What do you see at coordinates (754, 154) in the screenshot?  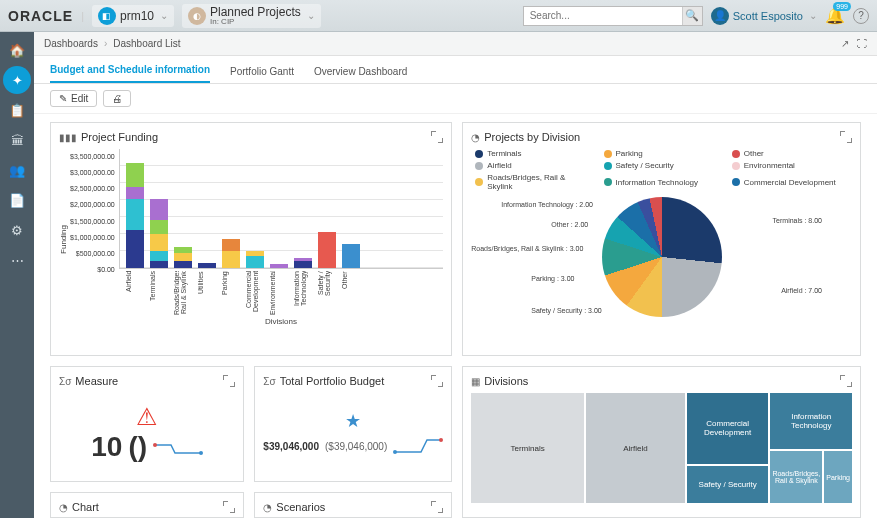 I see `legend-label: Other` at bounding box center [754, 154].